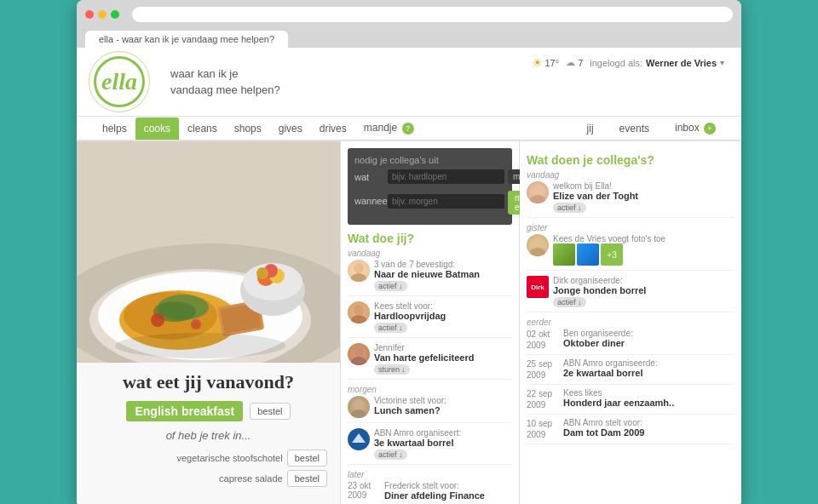 The height and width of the screenshot is (504, 818). What do you see at coordinates (649, 334) in the screenshot?
I see `earlier-meta-1: Ben organiseerde:` at bounding box center [649, 334].